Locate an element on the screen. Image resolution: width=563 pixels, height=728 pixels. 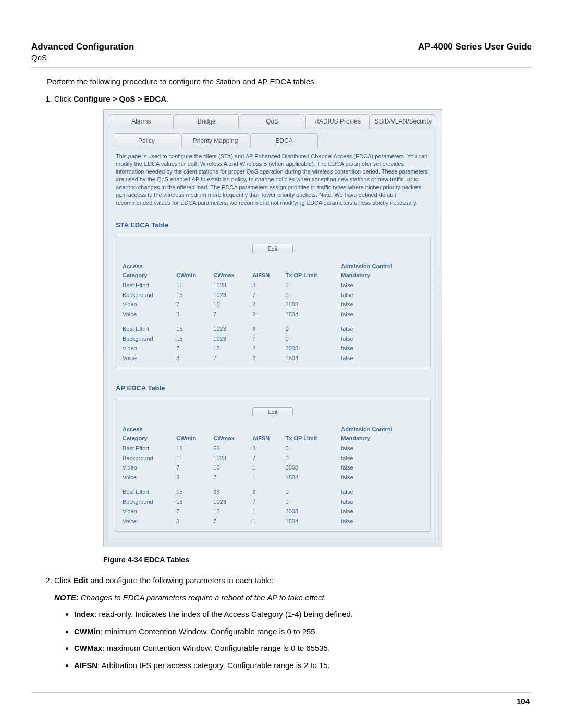
doc-guide-title: AP-4000 Series User Guide is located at coordinates (475, 47).